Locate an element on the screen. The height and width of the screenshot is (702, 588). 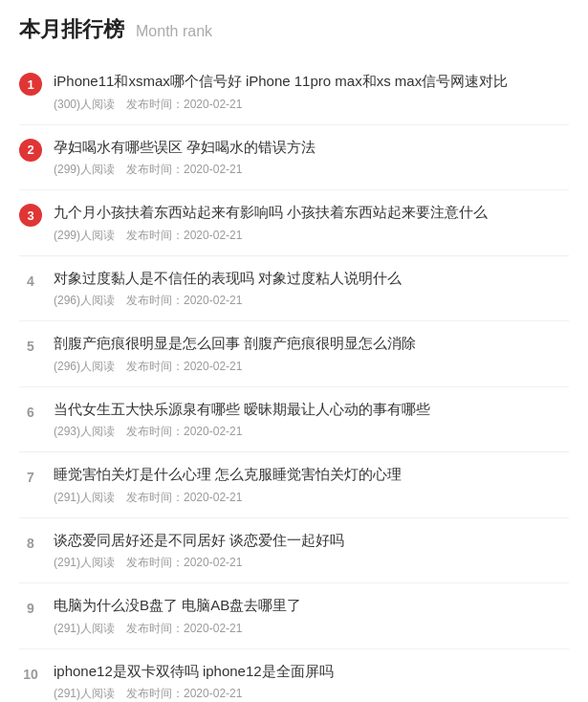
list-item: 5剖腹产疤痕很明显是怎么回事 剖腹产疤痕很明显怎么消除(296)人阅读发布时间：… is located at coordinates (294, 354).